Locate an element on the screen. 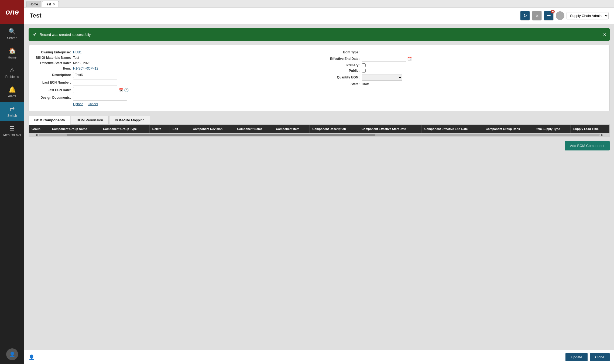  form-right: Bom Type: Effective End Date: 📅 Primary: is located at coordinates (464, 78).